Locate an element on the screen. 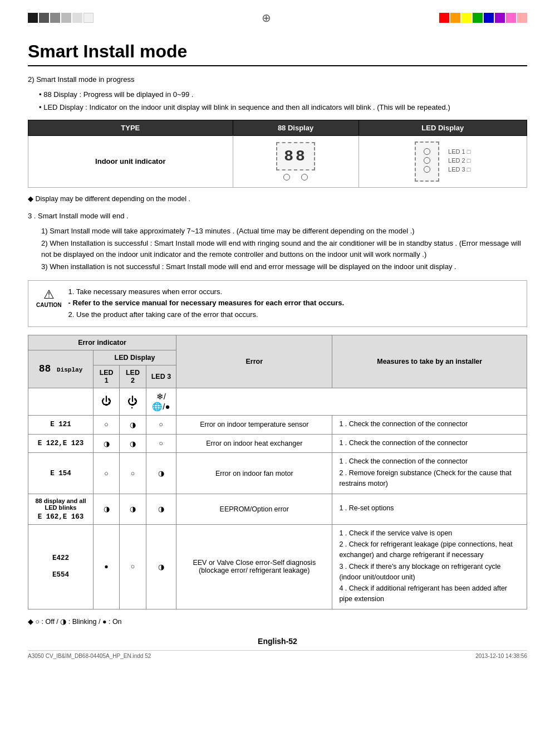  led1-e162: ◑ is located at coordinates (106, 509).